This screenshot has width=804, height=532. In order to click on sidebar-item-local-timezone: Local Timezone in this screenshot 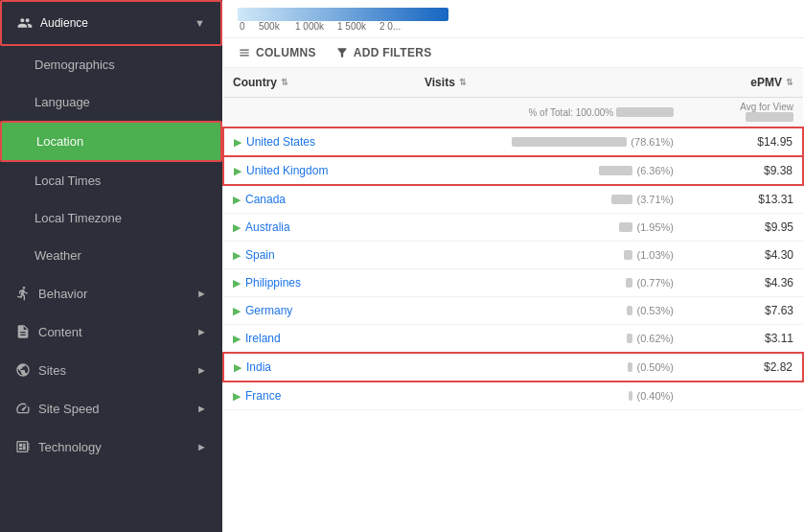, I will do `click(111, 219)`.